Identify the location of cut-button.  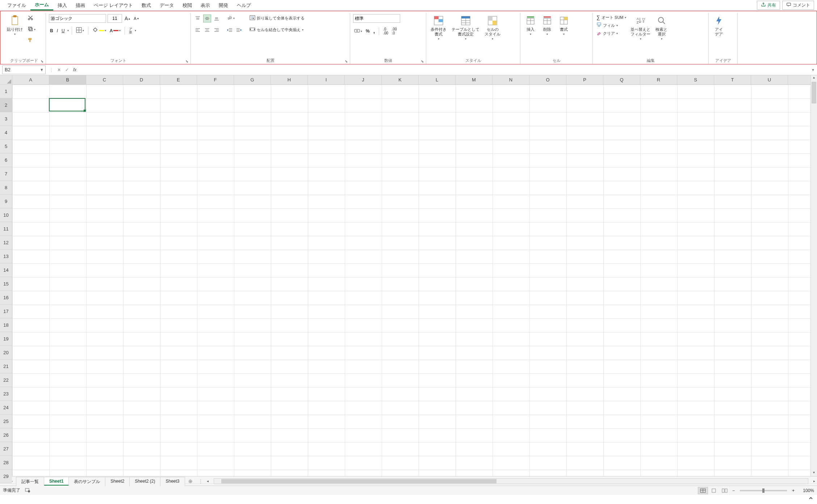
(30, 18).